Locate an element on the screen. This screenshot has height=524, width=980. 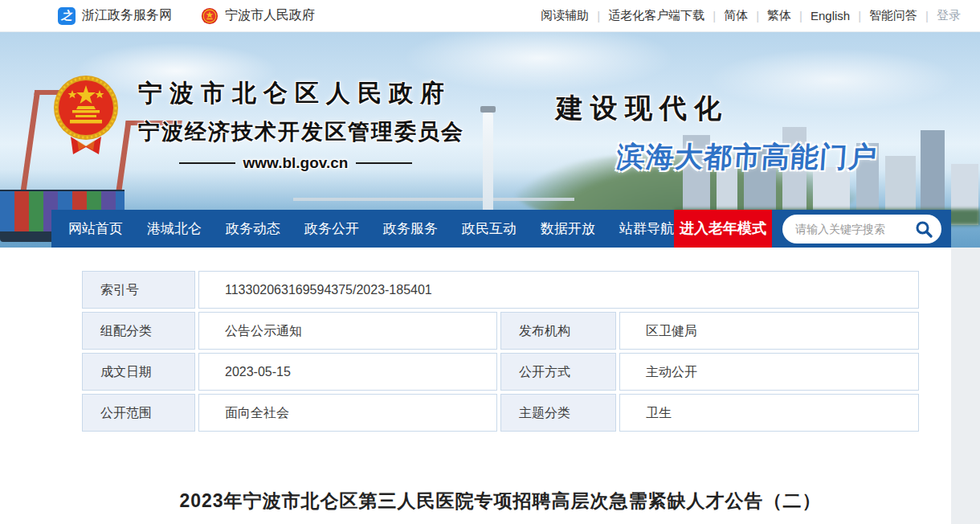
site-name-line2: 宁波经济技术开发区管理委员会 is located at coordinates (301, 132).